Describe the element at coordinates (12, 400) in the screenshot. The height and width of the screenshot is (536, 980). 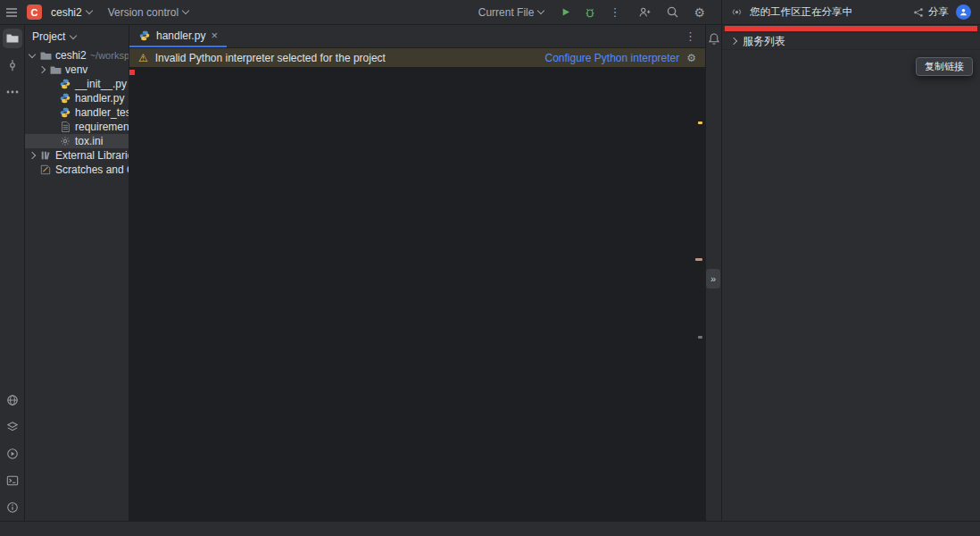
I see `endpoints-globe-icon` at that location.